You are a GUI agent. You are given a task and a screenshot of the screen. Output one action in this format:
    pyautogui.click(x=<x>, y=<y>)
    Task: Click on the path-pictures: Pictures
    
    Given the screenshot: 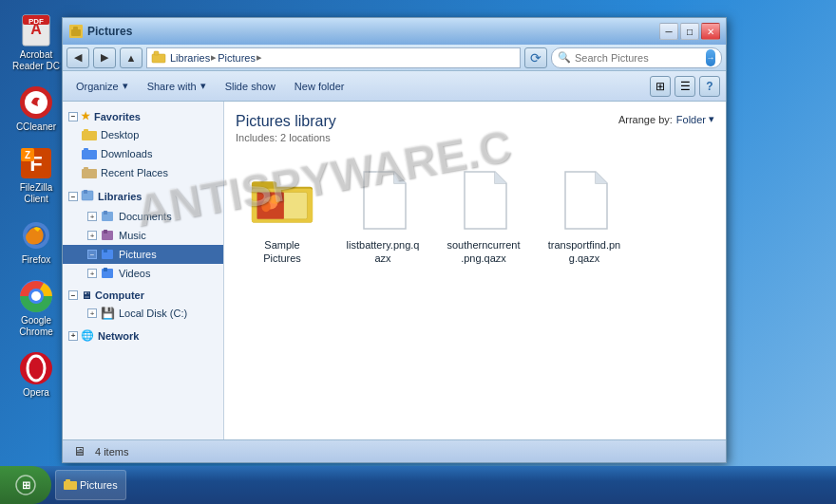 What is the action you would take?
    pyautogui.click(x=237, y=58)
    